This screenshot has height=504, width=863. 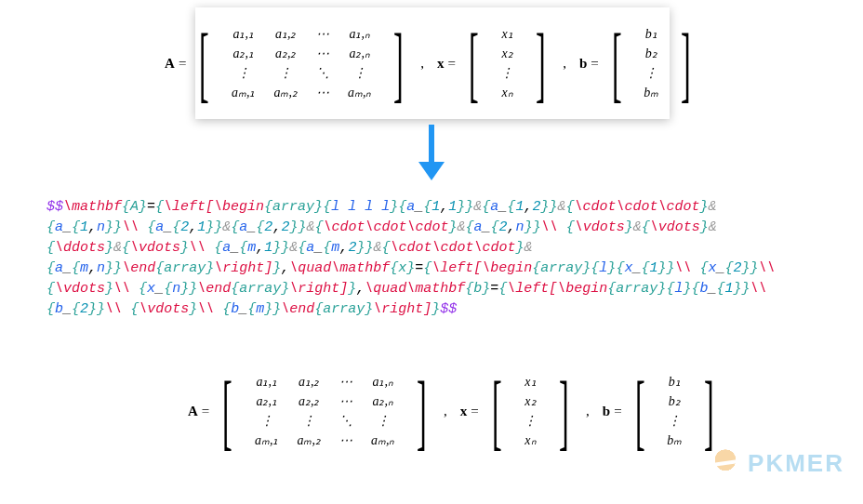 I want to click on watermark-text: PKMER, so click(x=796, y=463).